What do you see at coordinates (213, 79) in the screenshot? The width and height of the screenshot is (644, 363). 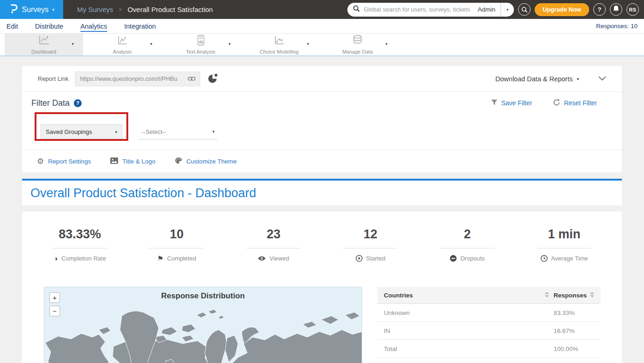 I see `live-report-button` at bounding box center [213, 79].